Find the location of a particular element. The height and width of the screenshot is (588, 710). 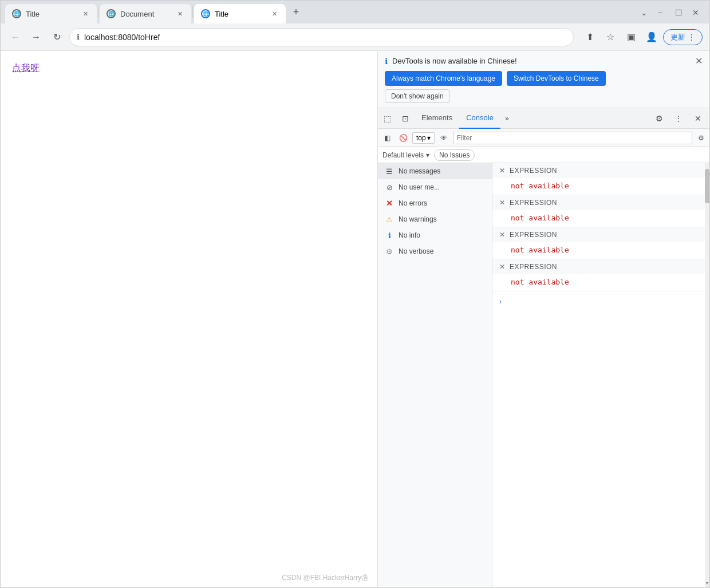

tab2-close: ✕ is located at coordinates (180, 14).